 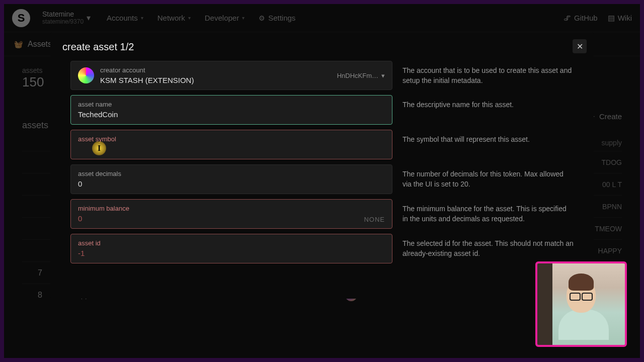 I want to click on identicon, so click(x=86, y=75).